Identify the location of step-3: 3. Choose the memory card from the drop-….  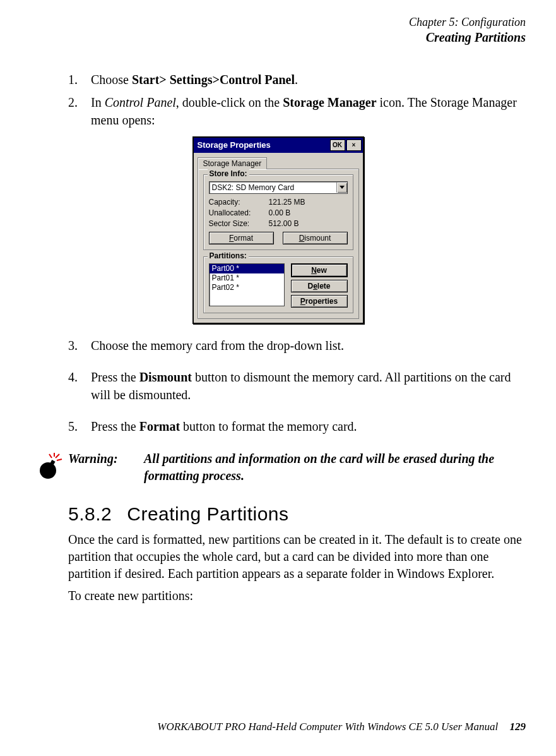
(297, 345).